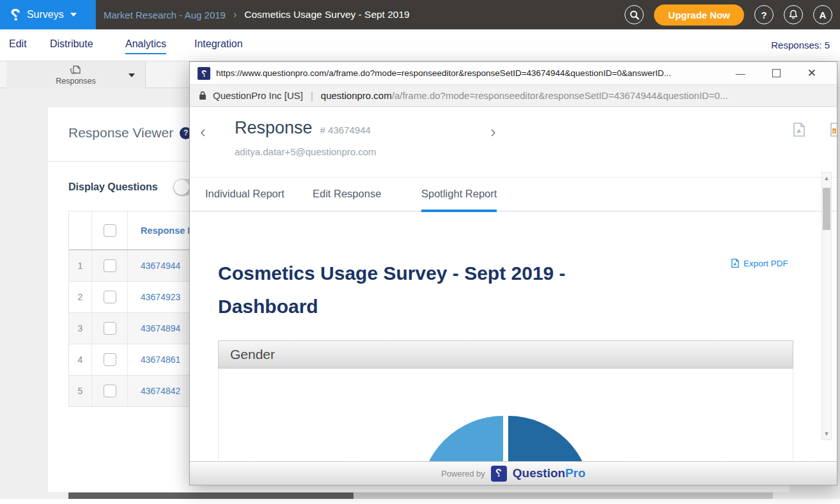 This screenshot has height=504, width=840. What do you see at coordinates (827, 306) in the screenshot?
I see `vertical-scrollbar: ▲ ▼` at bounding box center [827, 306].